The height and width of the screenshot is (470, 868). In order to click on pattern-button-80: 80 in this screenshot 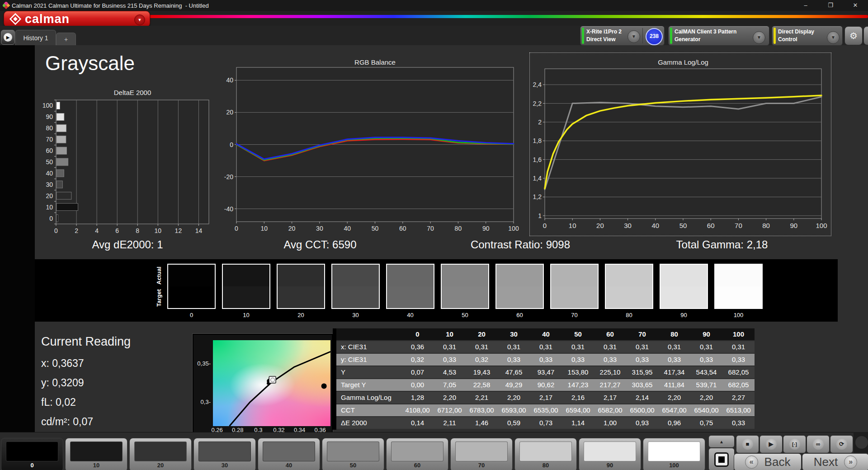, I will do `click(546, 454)`.